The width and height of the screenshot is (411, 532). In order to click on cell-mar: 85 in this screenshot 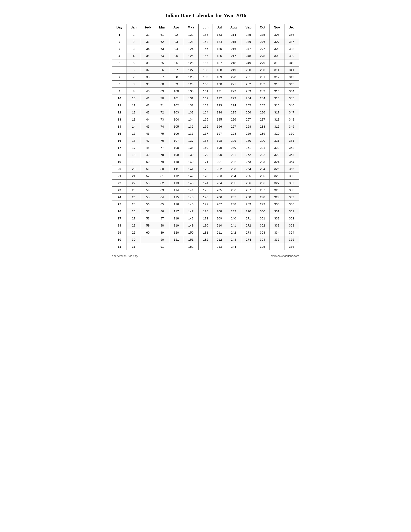, I will do `click(162, 204)`.